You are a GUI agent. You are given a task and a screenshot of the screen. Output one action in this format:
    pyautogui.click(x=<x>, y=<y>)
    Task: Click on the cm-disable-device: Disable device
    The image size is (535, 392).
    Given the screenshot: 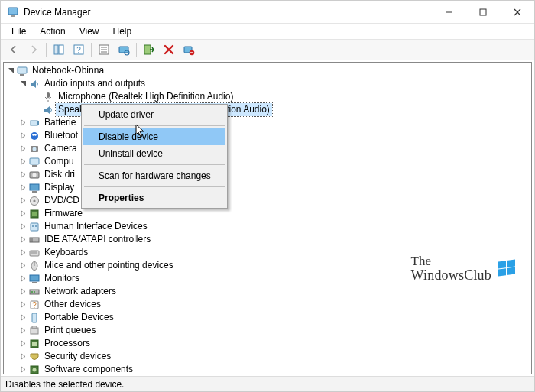 What is the action you would take?
    pyautogui.click(x=154, y=137)
    